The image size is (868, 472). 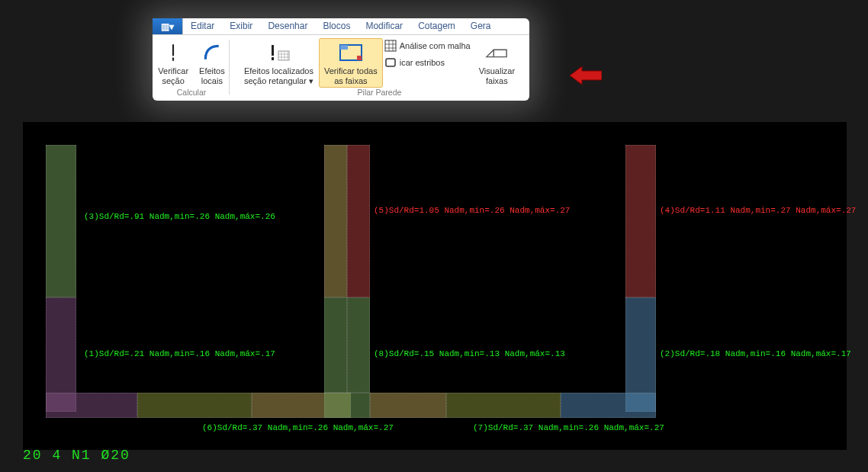 What do you see at coordinates (408, 406) in the screenshot?
I see `strip-7a` at bounding box center [408, 406].